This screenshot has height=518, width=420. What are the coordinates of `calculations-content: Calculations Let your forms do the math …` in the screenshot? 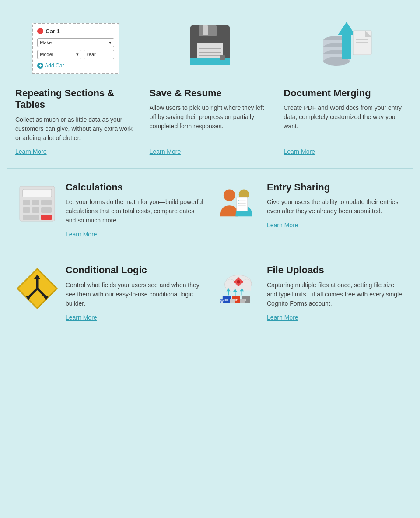 It's located at (135, 210).